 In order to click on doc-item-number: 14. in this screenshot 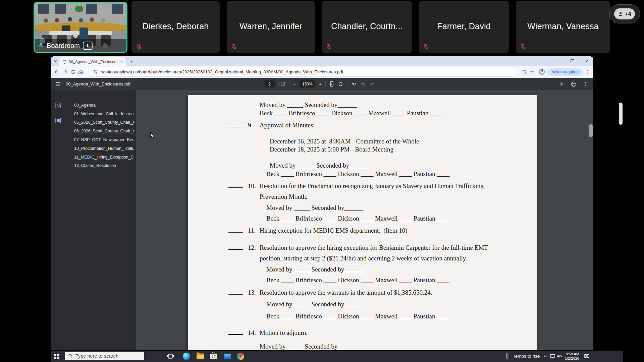, I will do `click(254, 333)`.